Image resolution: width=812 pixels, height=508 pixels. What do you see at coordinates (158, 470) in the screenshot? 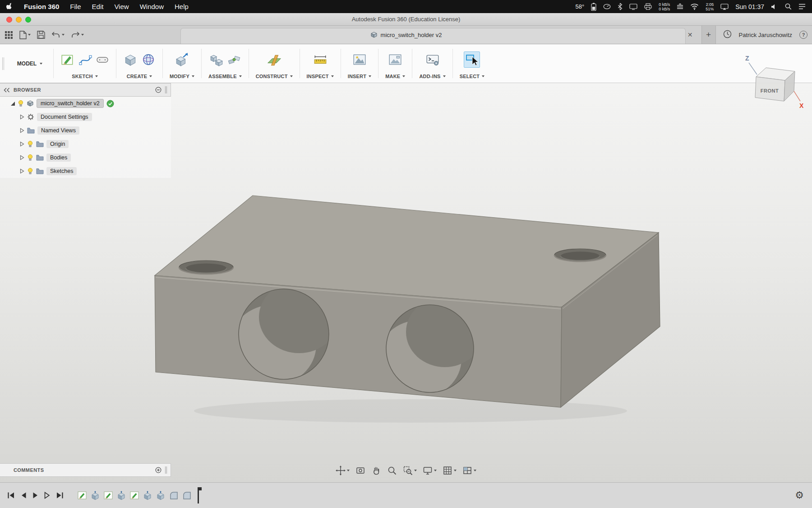
I see `comments-collapse-icon` at bounding box center [158, 470].